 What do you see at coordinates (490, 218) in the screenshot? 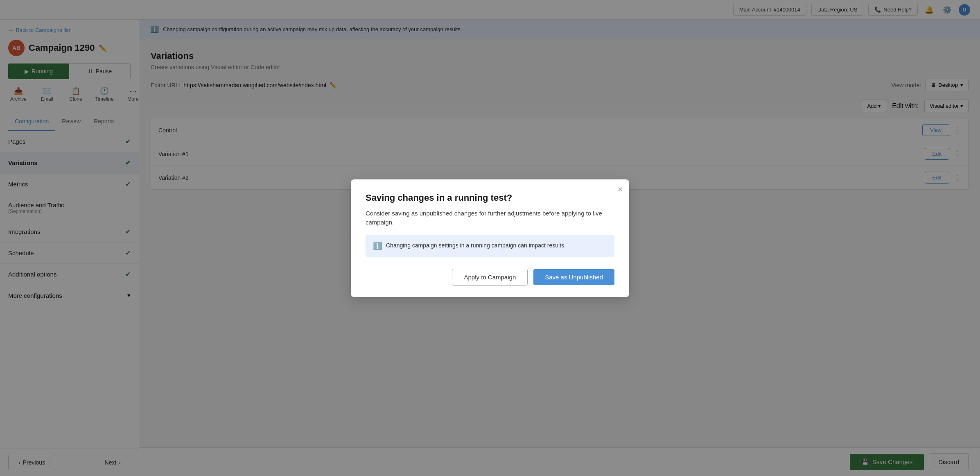
I see `modal-description: Consider saving as unpublished changes f…` at bounding box center [490, 218].